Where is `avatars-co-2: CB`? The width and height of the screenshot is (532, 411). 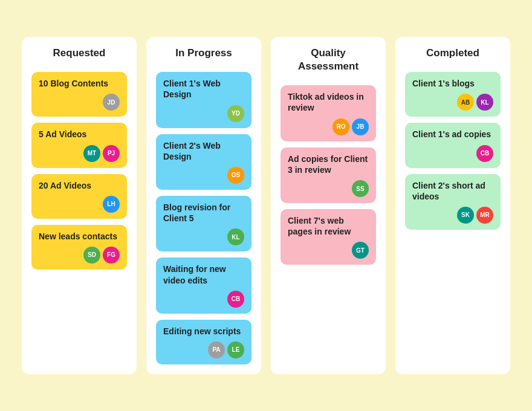 avatars-co-2: CB is located at coordinates (453, 154).